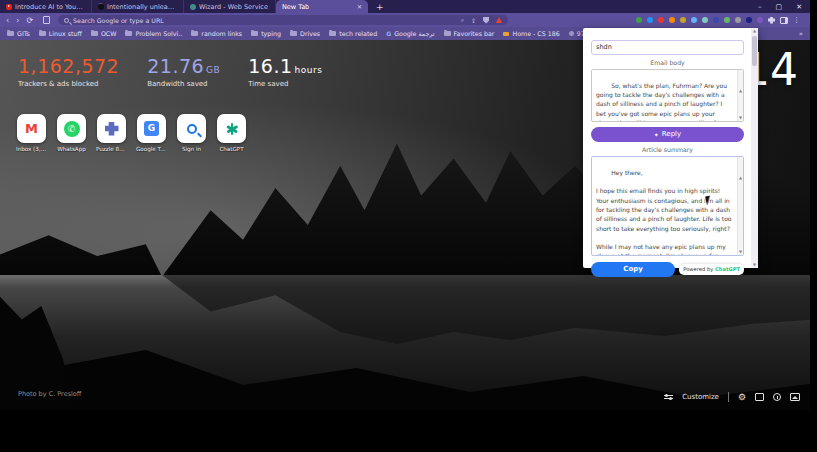 The image size is (817, 452). I want to click on tab-new-tab: New Tab ✕, so click(322, 6).